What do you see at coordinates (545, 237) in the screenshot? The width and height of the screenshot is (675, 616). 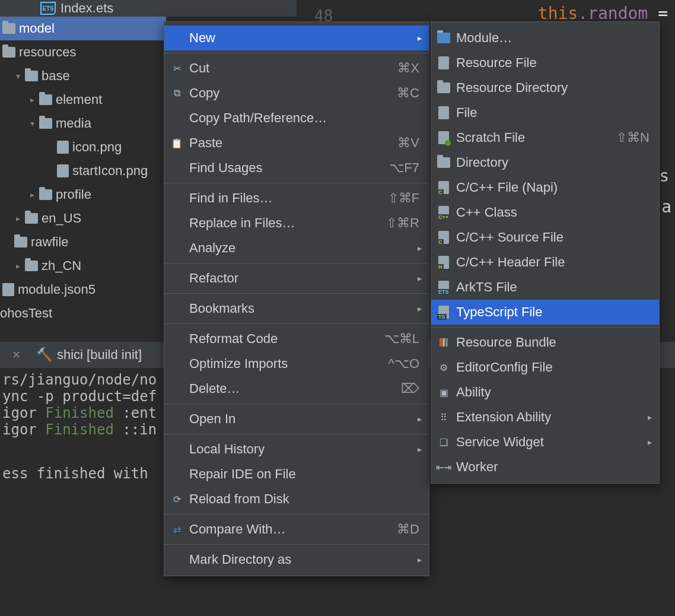 I see `new-menu-item-c-c-source-file: CC/C++ Source File` at bounding box center [545, 237].